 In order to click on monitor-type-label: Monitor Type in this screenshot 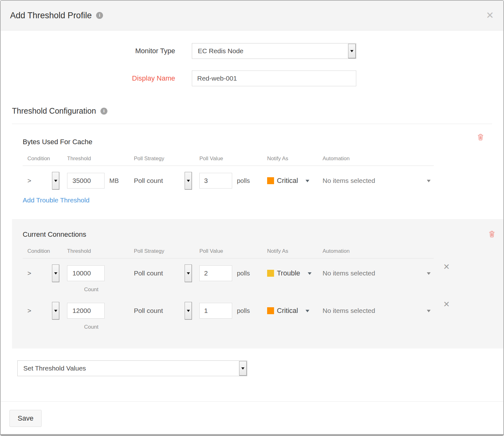, I will do `click(102, 51)`.